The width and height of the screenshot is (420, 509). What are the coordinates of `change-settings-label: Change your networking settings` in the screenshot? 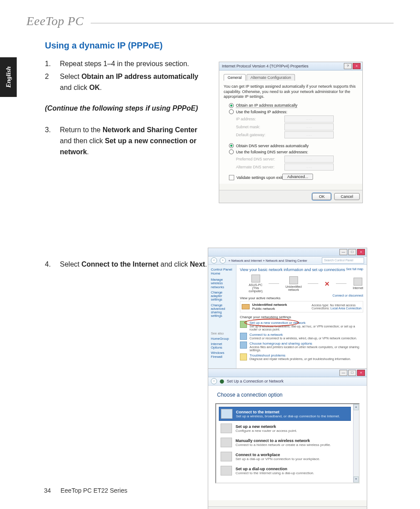 It's located at (302, 317).